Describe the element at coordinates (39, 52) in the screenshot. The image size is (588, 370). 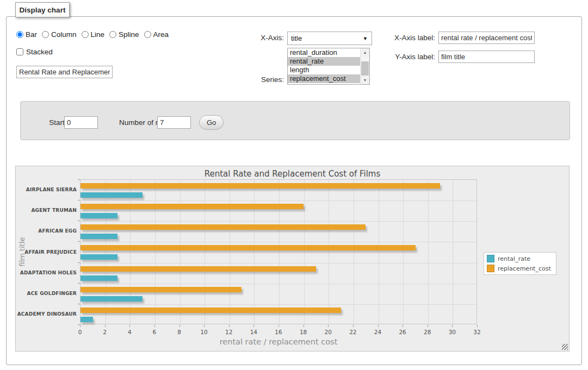
I see `stacked-label: Stacked` at that location.